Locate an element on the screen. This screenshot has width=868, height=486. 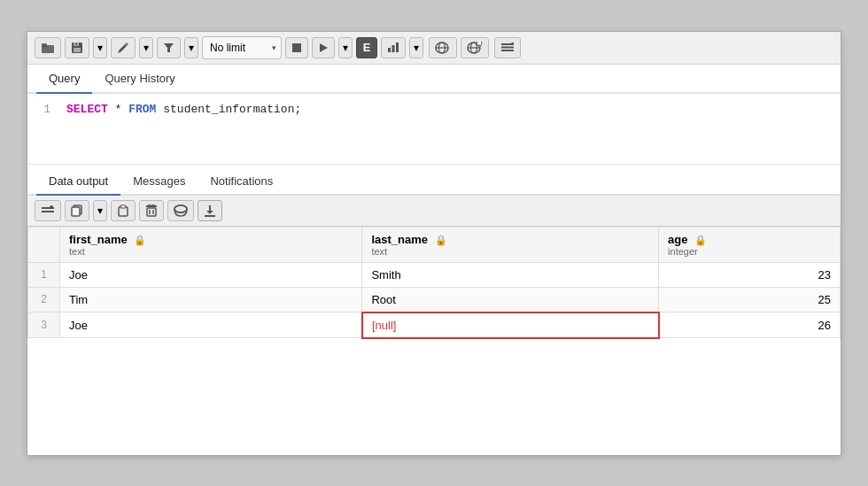
paste-icon is located at coordinates (123, 211).